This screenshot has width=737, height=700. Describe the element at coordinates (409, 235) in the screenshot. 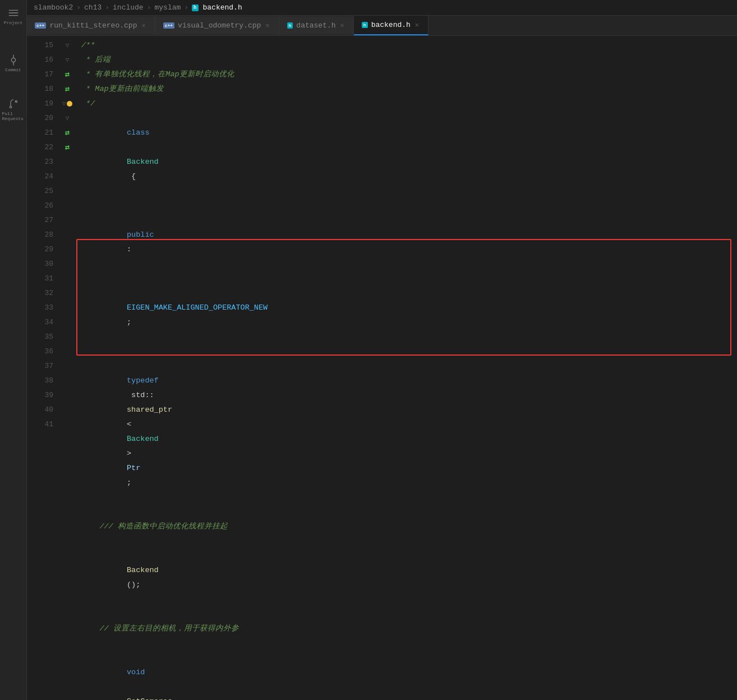

I see `code-text-21: public :` at that location.